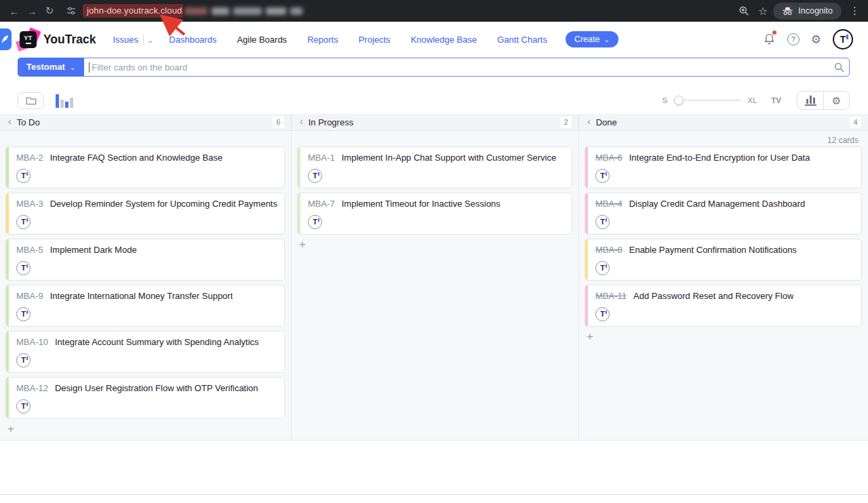 The width and height of the screenshot is (868, 503). I want to click on card-title: Add Password Reset and Recovery Flow, so click(713, 296).